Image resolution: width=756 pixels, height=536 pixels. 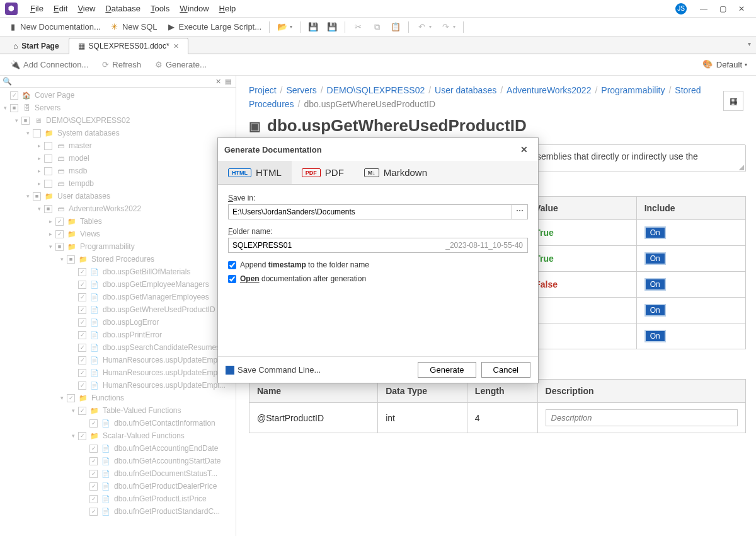 I want to click on breadcrumb-link: Programmability, so click(x=633, y=90).